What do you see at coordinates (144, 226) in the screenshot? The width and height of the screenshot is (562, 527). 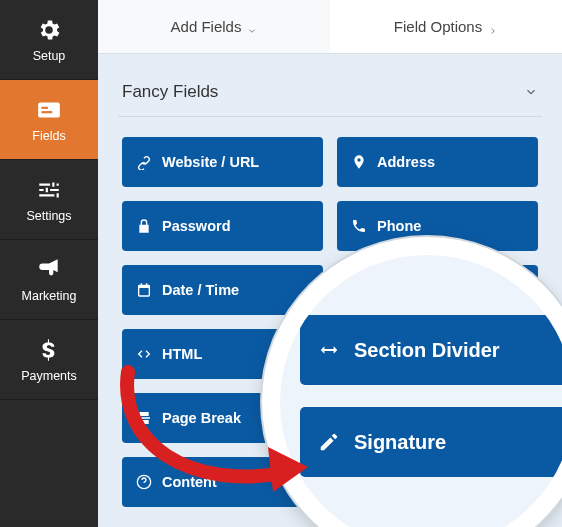 I see `lock-icon` at bounding box center [144, 226].